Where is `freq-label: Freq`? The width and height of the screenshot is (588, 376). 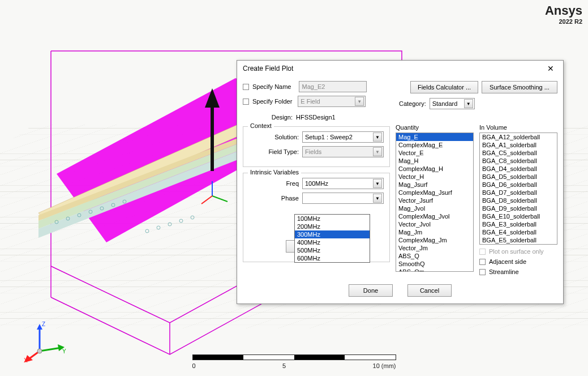 freq-label: Freq is located at coordinates (274, 183).